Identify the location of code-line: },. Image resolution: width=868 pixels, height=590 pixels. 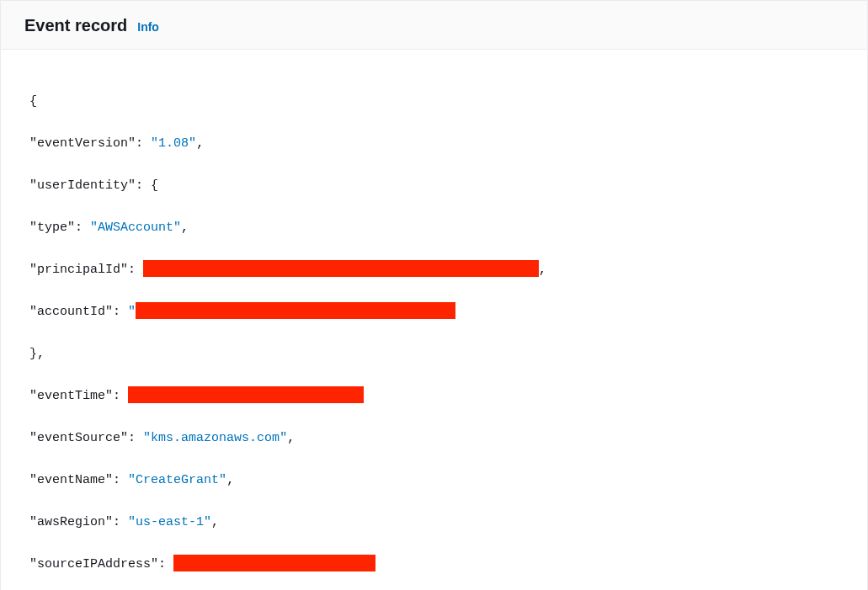
(448, 353).